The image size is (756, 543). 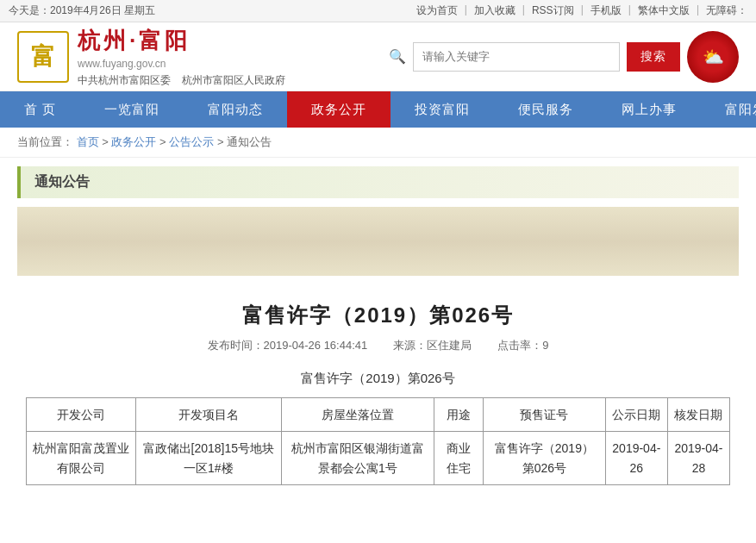 What do you see at coordinates (378, 315) in the screenshot?
I see `article-title: 富售许字（2019）第026号` at bounding box center [378, 315].